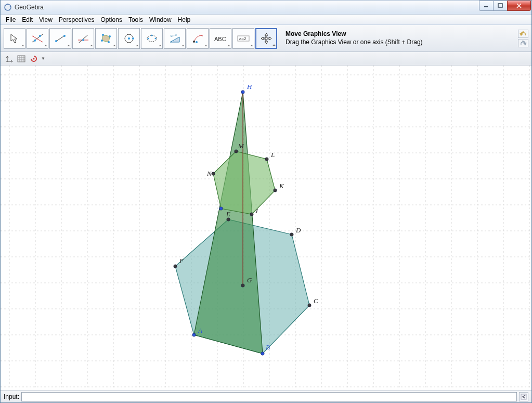 This screenshot has width=532, height=403. Describe the element at coordinates (354, 34) in the screenshot. I see `tool-hint-title: Move Graphics View` at that location.